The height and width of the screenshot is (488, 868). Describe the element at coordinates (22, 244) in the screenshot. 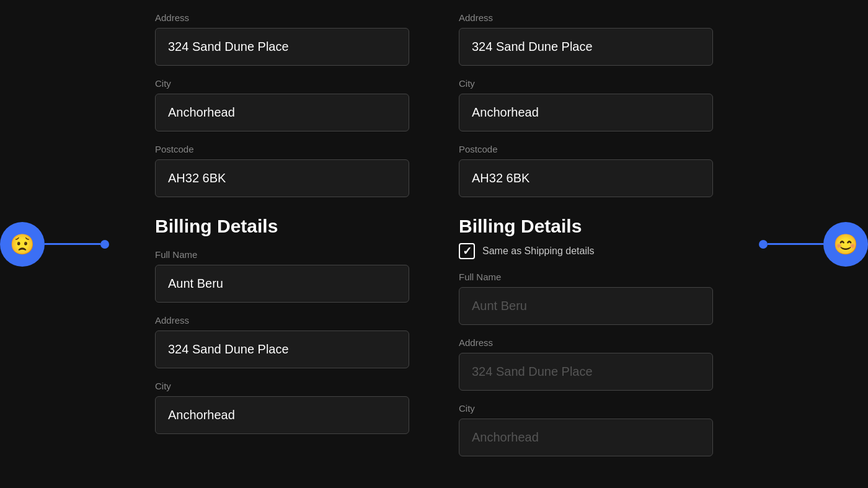

I see `sad-face-icon: 😟` at that location.